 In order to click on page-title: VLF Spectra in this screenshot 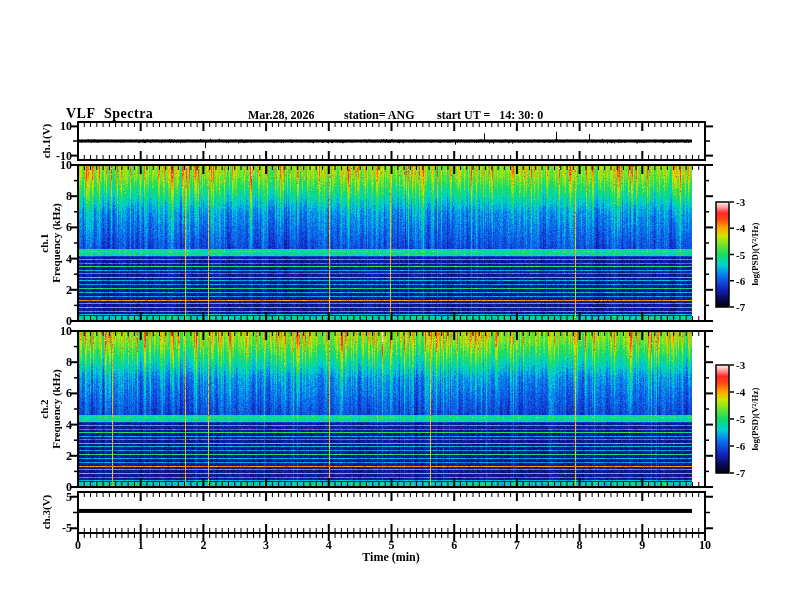, I will do `click(110, 114)`.